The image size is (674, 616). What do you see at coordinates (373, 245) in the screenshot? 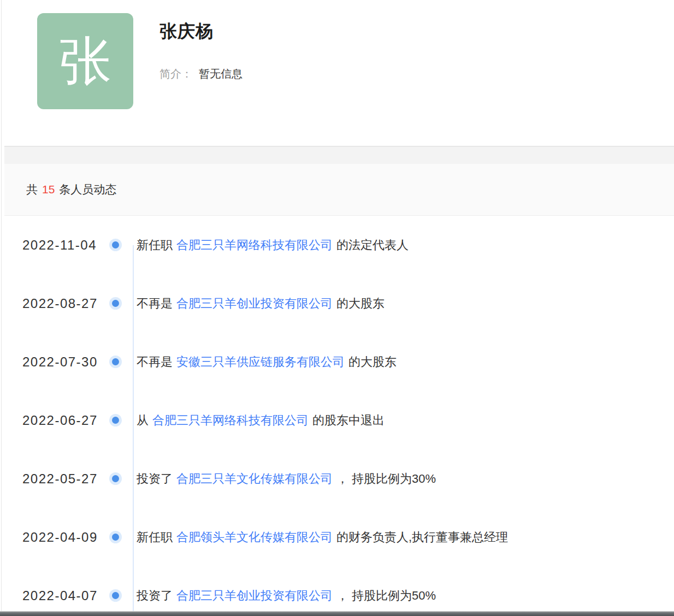
I see `event-detail: 的法定代表人` at bounding box center [373, 245].